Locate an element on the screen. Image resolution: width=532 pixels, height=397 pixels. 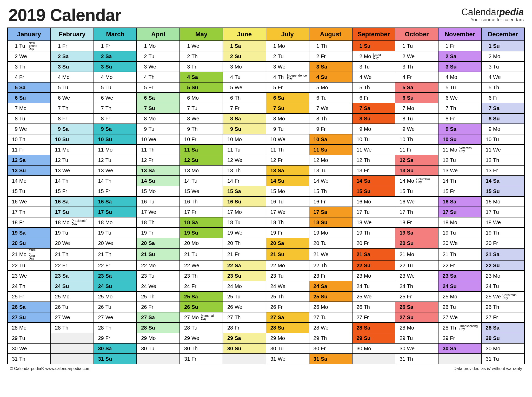
day-number: 19 is located at coordinates (444, 233).